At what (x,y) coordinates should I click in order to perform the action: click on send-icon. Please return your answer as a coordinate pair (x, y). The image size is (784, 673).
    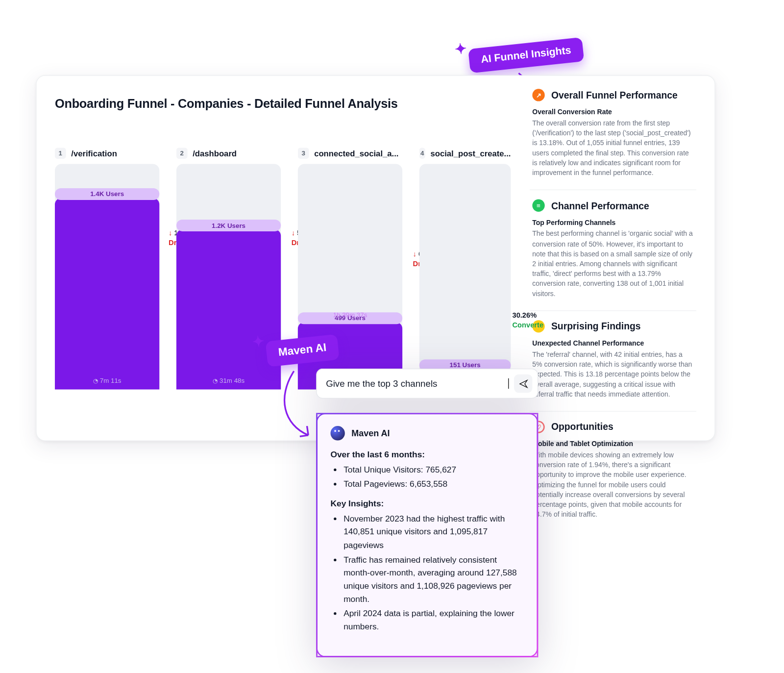
    Looking at the image, I should click on (523, 383).